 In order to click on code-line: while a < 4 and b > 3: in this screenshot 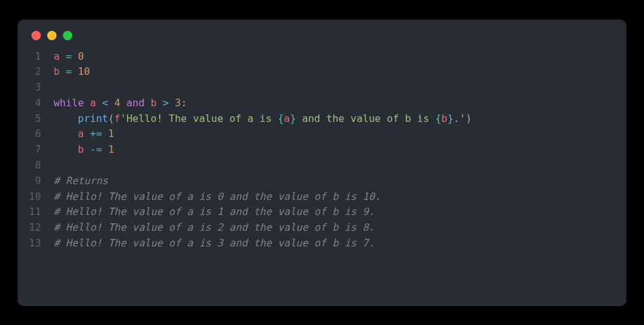, I will do `click(263, 103)`.